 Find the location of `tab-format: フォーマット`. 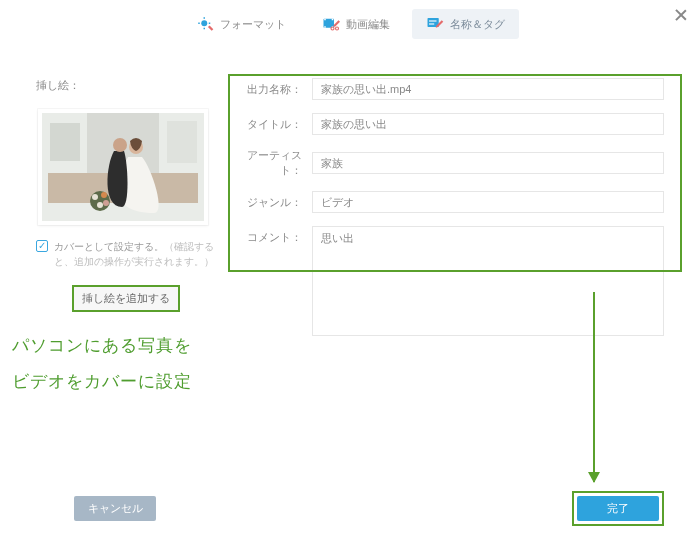

tab-format: フォーマット is located at coordinates (241, 24).